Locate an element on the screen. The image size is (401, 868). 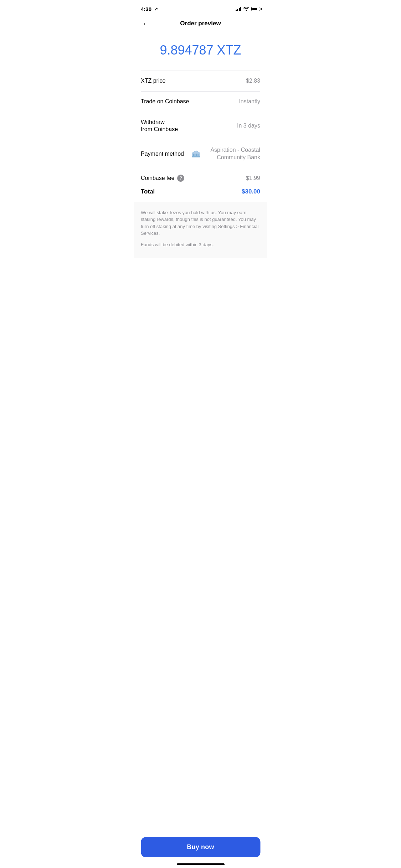
status-bar: 4:30 ↗ is located at coordinates (200, 8).